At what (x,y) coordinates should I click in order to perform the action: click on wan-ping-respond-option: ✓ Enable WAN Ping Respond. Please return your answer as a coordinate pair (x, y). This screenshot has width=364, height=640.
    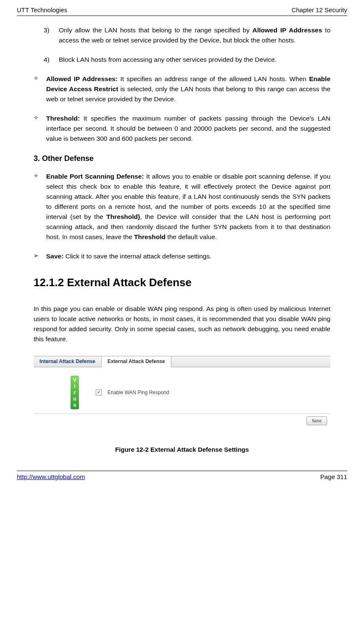
    Looking at the image, I should click on (133, 392).